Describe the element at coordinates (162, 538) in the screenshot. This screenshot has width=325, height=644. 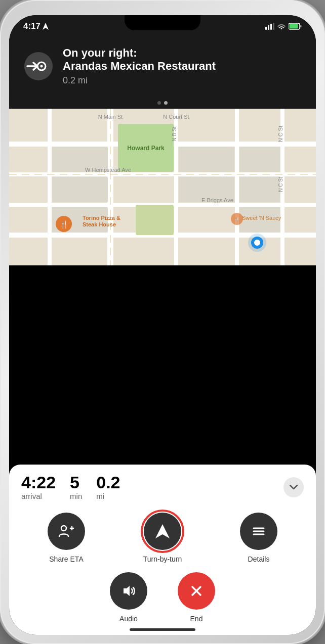
I see `turn-by-turn-action: Turn-by-turn` at that location.